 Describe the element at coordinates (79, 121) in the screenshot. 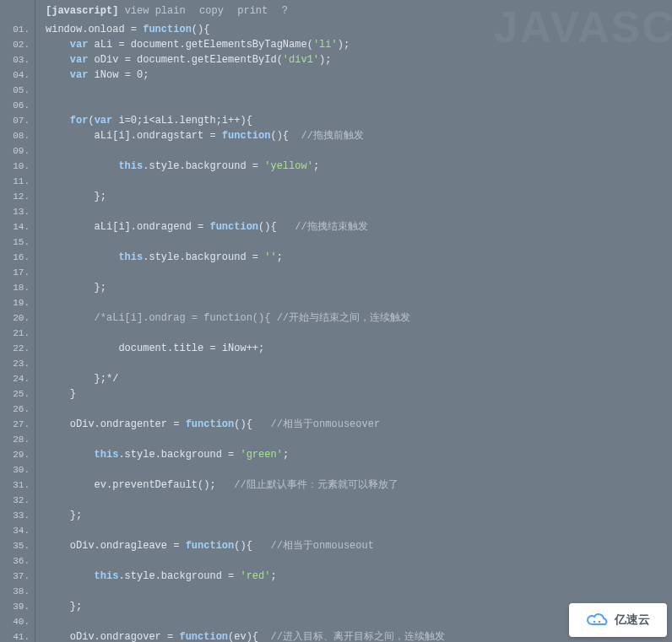

I see `code-token: for` at that location.